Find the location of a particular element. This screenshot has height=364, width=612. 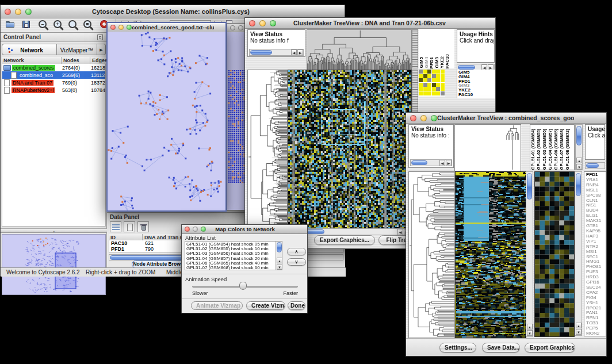

treeview-dna-titlebar: ClusterMaker TreeView : DNA and Tran 07-… is located at coordinates (370, 23).